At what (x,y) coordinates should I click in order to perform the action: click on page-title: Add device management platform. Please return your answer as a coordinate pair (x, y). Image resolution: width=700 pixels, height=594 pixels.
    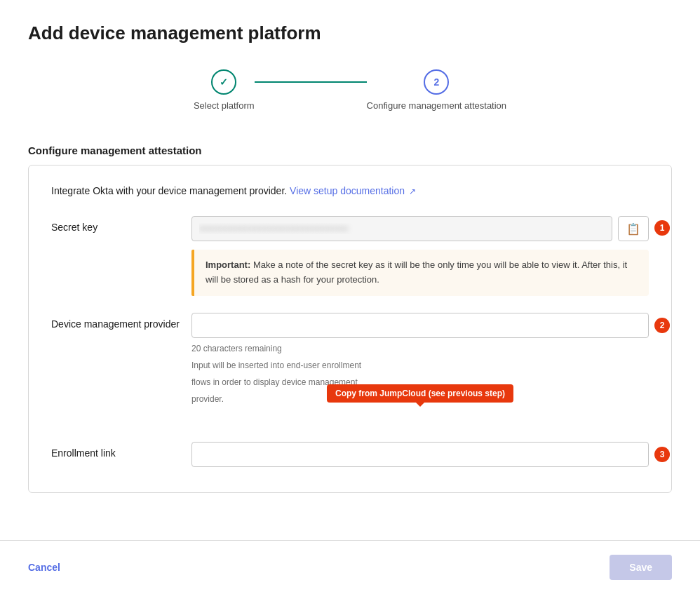
    Looking at the image, I should click on (350, 34).